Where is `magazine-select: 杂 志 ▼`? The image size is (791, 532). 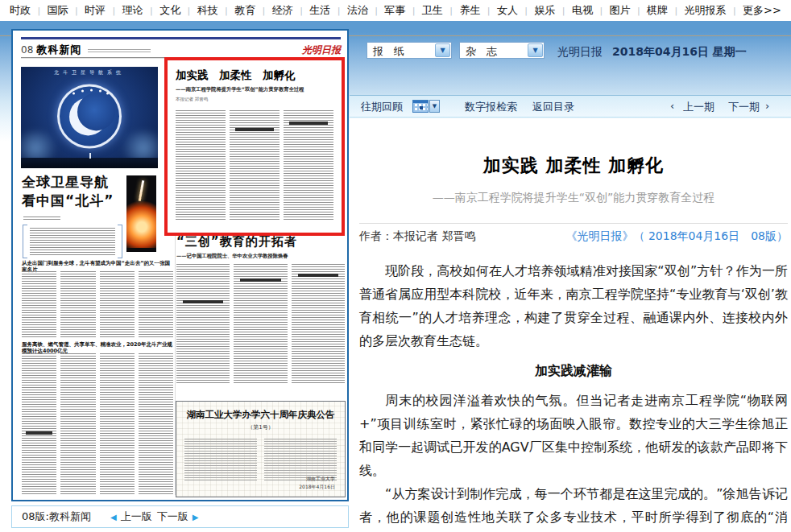
magazine-select: 杂 志 ▼ is located at coordinates (502, 50).